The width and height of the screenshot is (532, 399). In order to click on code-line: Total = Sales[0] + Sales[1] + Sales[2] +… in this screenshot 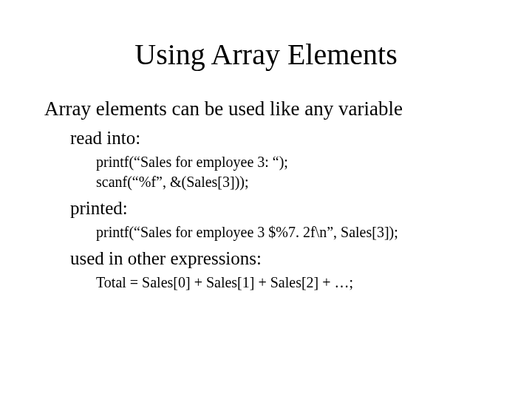, I will do `click(292, 282)`.